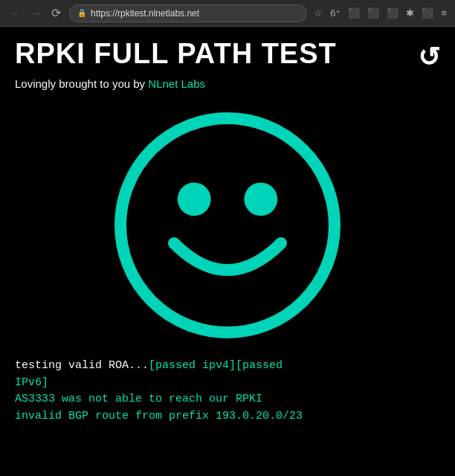 The image size is (455, 476). Describe the element at coordinates (427, 13) in the screenshot. I see `menu-icon: ⬛` at that location.